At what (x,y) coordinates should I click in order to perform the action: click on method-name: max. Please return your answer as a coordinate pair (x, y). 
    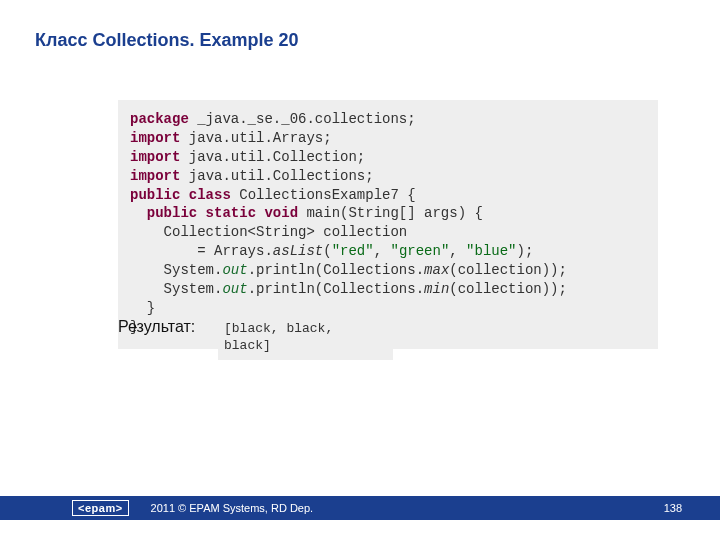
    Looking at the image, I should click on (436, 270).